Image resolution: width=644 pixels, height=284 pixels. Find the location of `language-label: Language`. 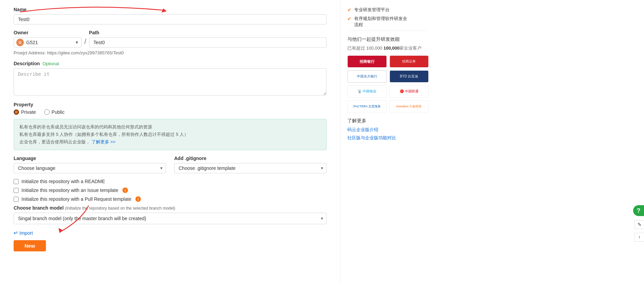

language-label: Language is located at coordinates (90, 158).